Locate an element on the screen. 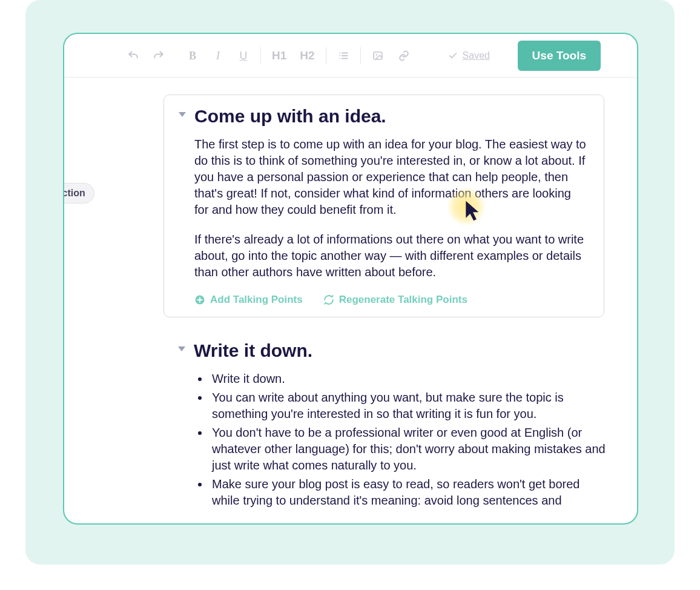 This screenshot has height=590, width=700. list-button is located at coordinates (343, 56).